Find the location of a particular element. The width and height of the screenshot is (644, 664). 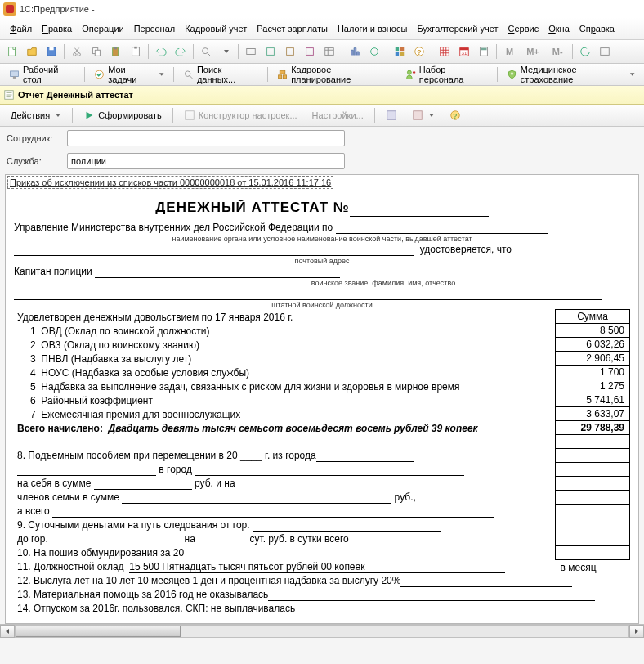

settings-button: Настройки... is located at coordinates (338, 115).